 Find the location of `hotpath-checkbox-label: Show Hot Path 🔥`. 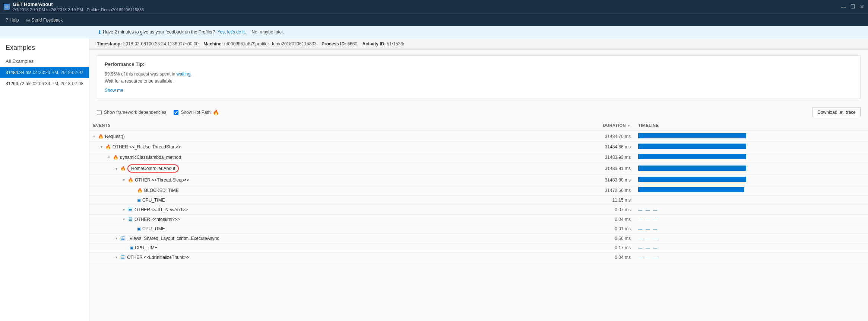

hotpath-checkbox-label: Show Hot Path 🔥 is located at coordinates (196, 112).